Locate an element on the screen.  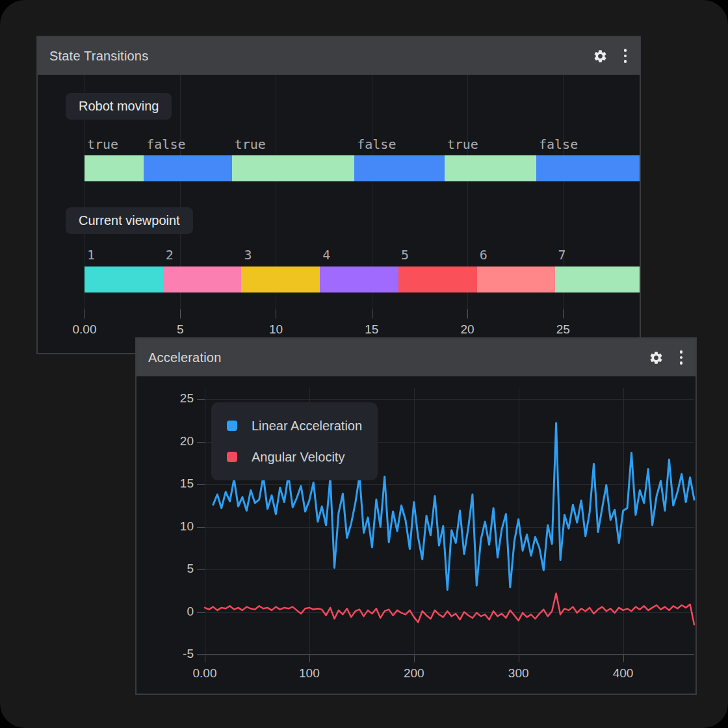
x-axis-label: 10 is located at coordinates (276, 330).